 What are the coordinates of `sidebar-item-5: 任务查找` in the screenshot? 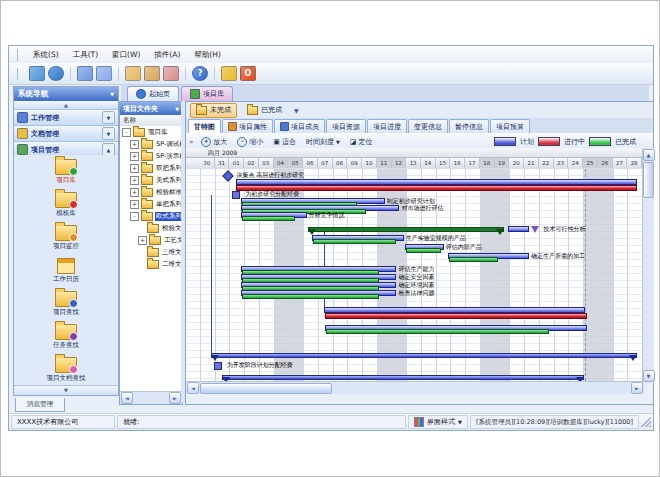 It's located at (66, 336).